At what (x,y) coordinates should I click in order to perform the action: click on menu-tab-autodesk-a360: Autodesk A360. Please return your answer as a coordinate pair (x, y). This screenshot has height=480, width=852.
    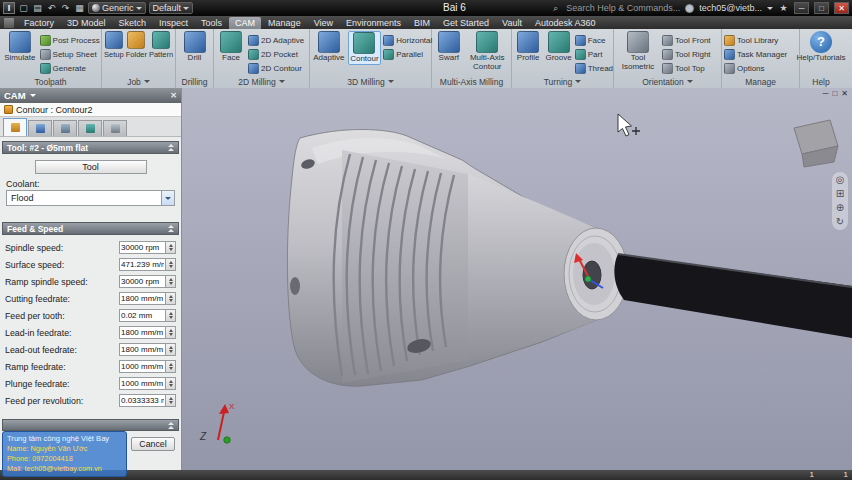
    Looking at the image, I should click on (566, 23).